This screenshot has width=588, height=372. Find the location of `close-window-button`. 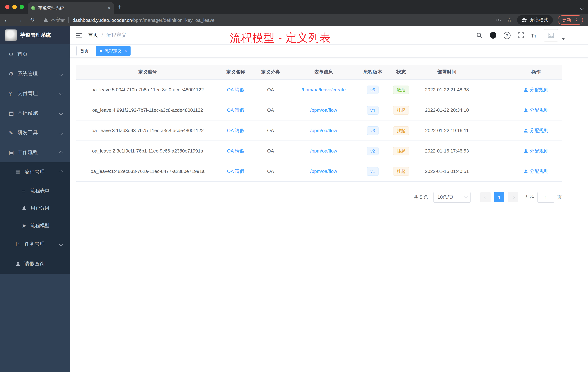

close-window-button is located at coordinates (7, 7).